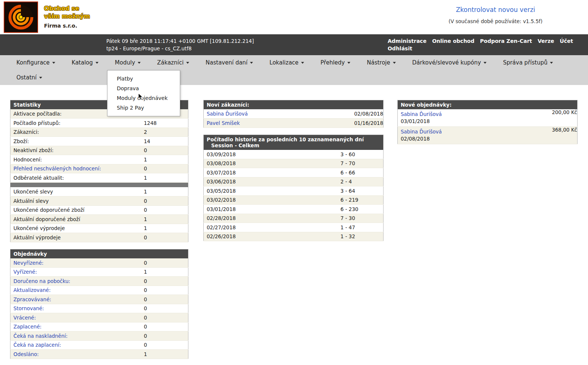 This screenshot has width=588, height=365. What do you see at coordinates (345, 114) in the screenshot?
I see `customer-date: 02/08/2018` at bounding box center [345, 114].